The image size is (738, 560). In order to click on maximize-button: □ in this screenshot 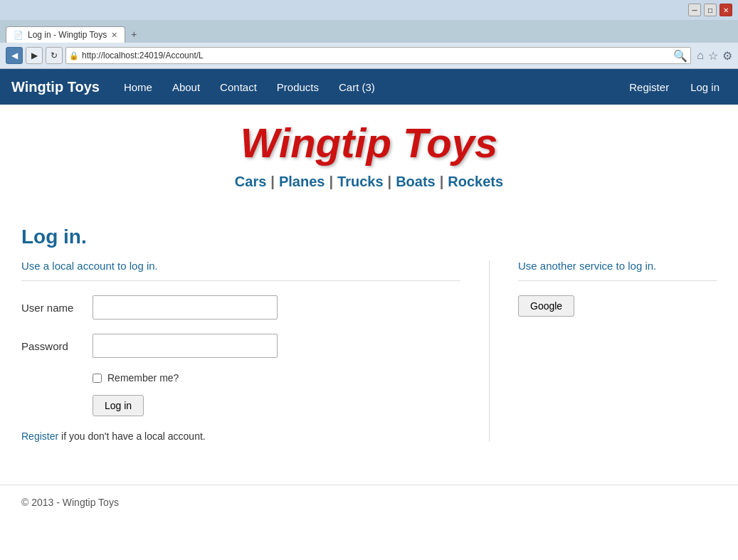, I will do `click(710, 10)`.